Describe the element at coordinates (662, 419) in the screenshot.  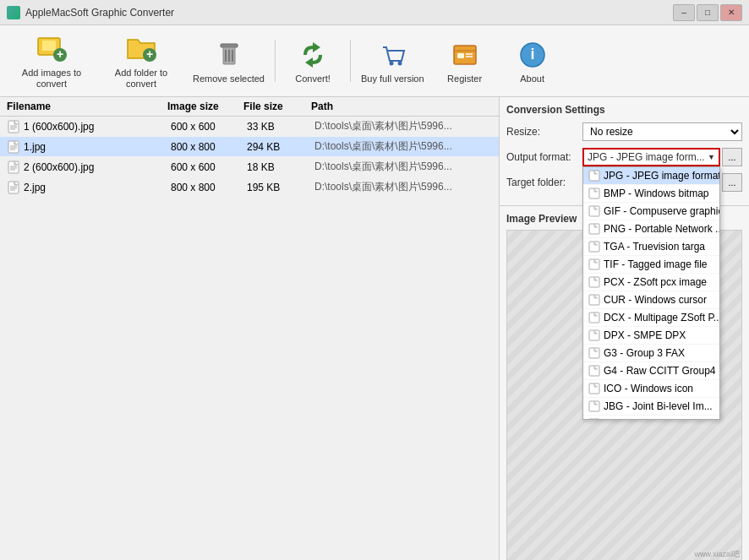
I see `format-item-label: JNG - JPEG Network Grap...` at that location.